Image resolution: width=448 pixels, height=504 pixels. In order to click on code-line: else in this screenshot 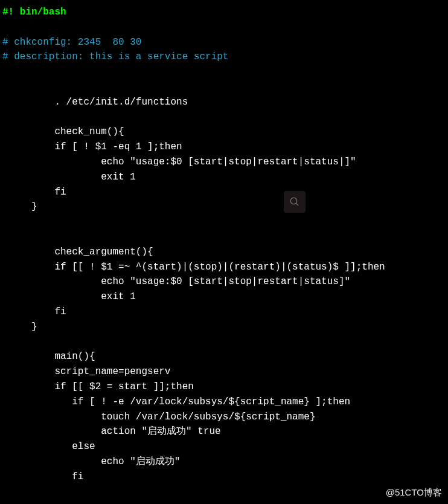, I will do `click(224, 447)`.